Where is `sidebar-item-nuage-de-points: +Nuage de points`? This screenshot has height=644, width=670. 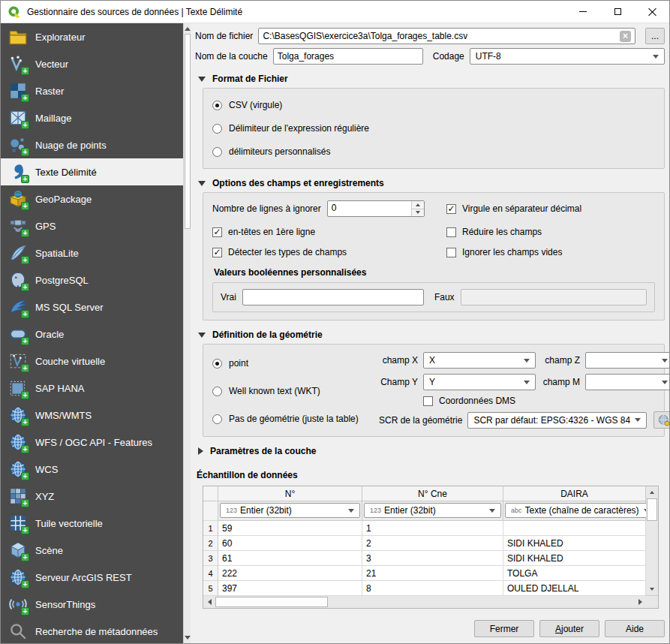 sidebar-item-nuage-de-points: +Nuage de points is located at coordinates (92, 145).